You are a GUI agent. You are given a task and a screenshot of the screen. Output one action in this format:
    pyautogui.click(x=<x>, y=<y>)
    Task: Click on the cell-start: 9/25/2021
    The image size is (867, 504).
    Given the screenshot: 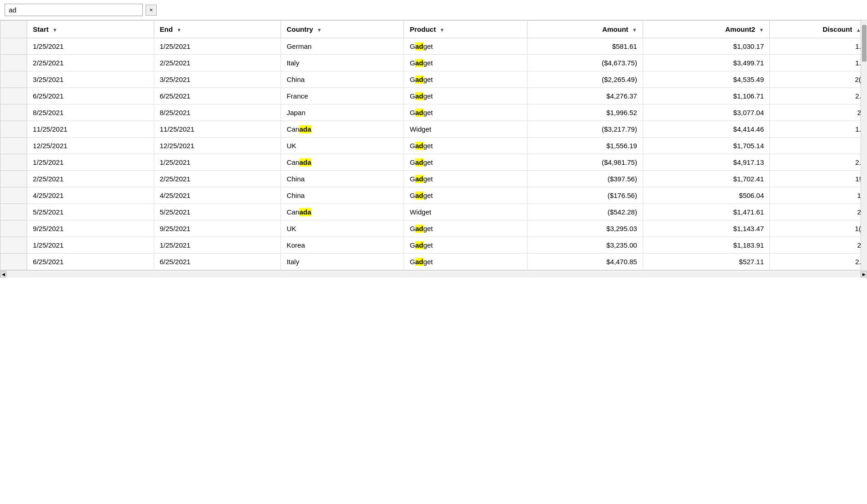 What is the action you would take?
    pyautogui.click(x=90, y=229)
    